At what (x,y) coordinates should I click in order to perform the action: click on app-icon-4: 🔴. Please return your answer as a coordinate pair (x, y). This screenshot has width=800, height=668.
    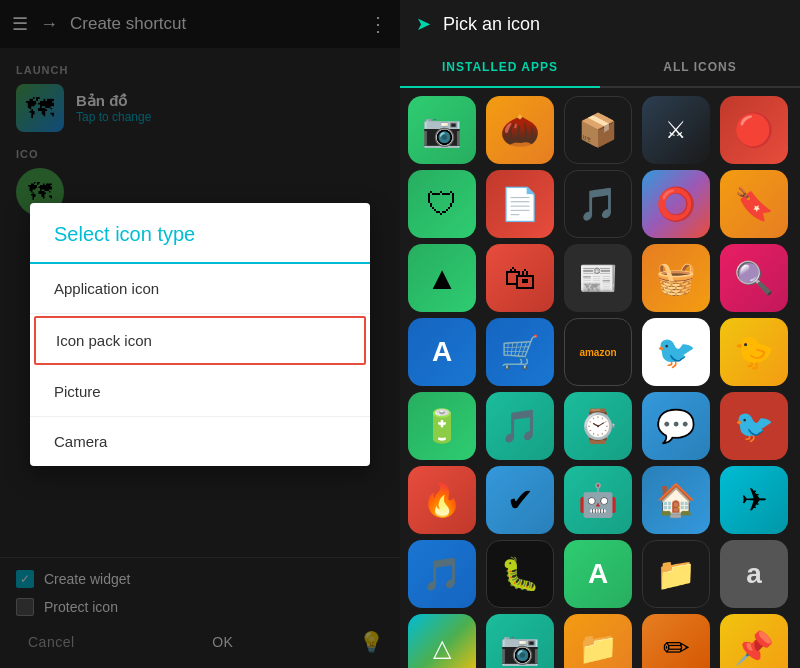
    Looking at the image, I should click on (754, 130).